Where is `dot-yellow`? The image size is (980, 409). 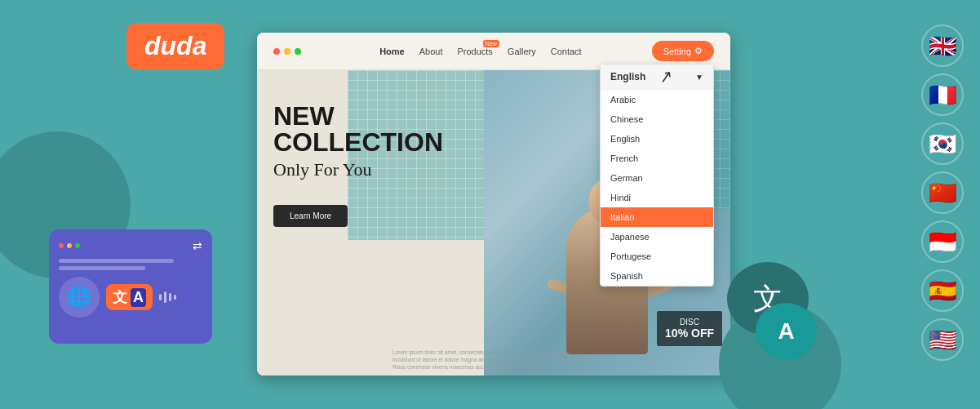 dot-yellow is located at coordinates (287, 51).